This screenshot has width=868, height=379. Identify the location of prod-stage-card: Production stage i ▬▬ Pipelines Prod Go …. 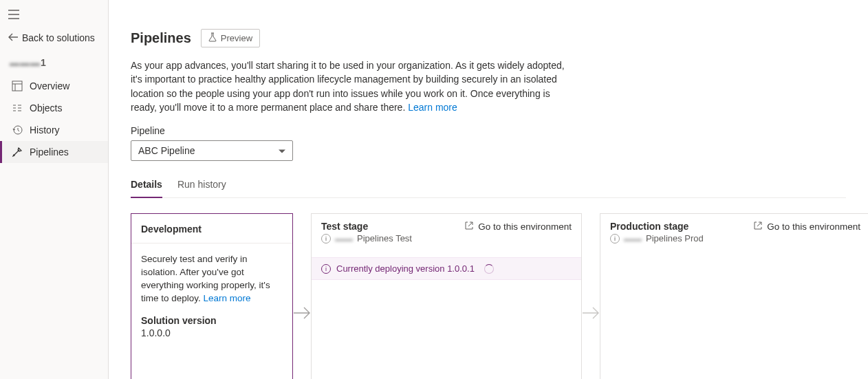
(734, 296).